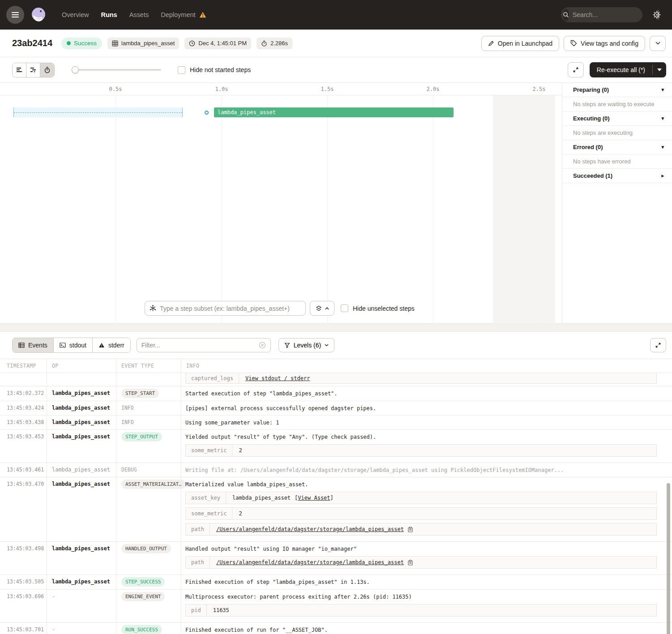 This screenshot has height=634, width=672. I want to click on event-type-badge: STEP_START, so click(140, 393).